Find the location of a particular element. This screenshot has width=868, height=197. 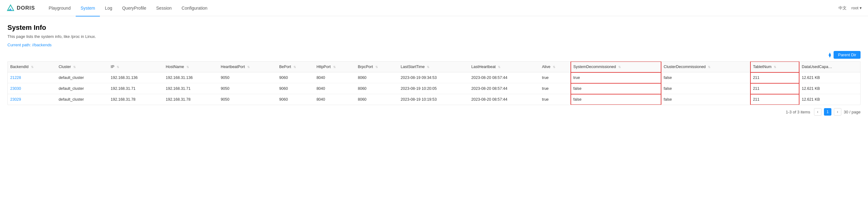

col-header-heartbeatport: HeartbeatPort ⇅ is located at coordinates (247, 67).